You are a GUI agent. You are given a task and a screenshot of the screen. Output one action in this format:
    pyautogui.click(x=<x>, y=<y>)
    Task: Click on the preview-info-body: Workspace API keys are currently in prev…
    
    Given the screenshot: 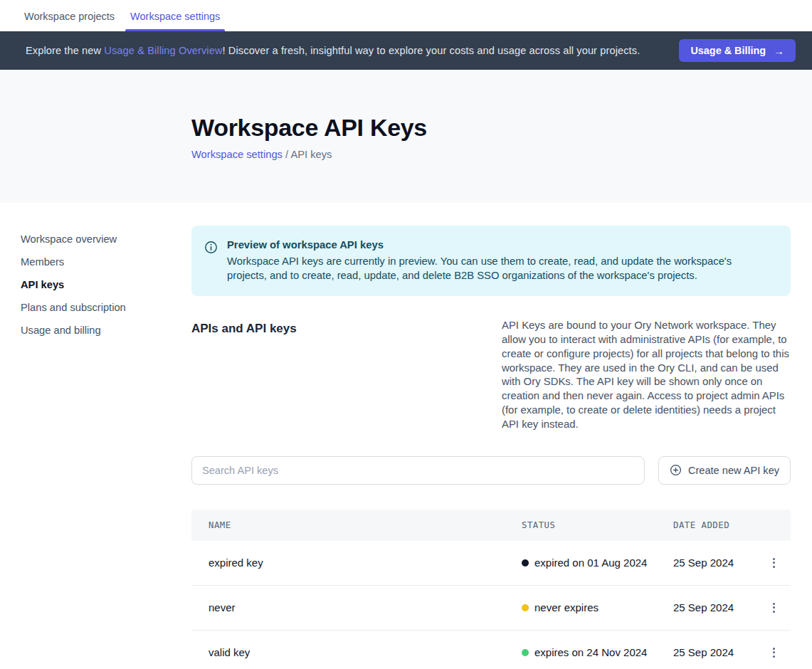 What is the action you would take?
    pyautogui.click(x=500, y=269)
    